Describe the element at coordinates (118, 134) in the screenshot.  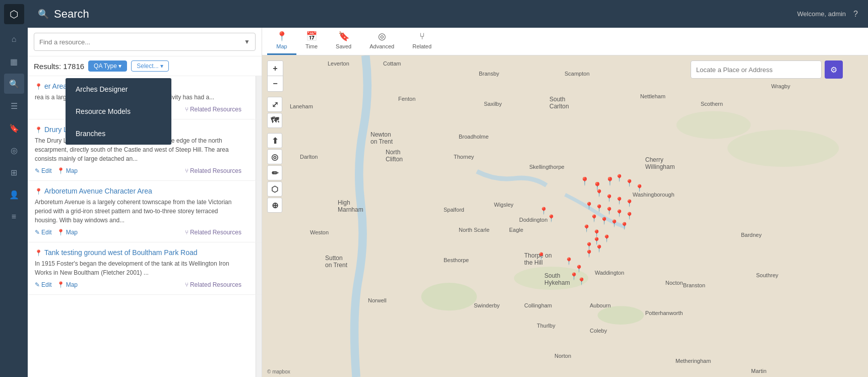
I see `dropdown-item-branches: Branches` at that location.